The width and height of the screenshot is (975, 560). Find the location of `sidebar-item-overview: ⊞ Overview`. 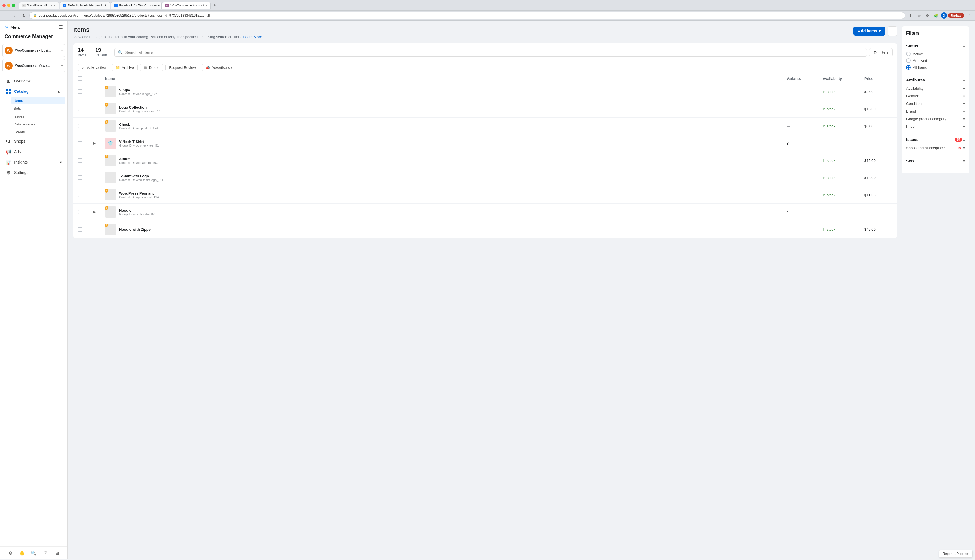

sidebar-item-overview: ⊞ Overview is located at coordinates (34, 81).